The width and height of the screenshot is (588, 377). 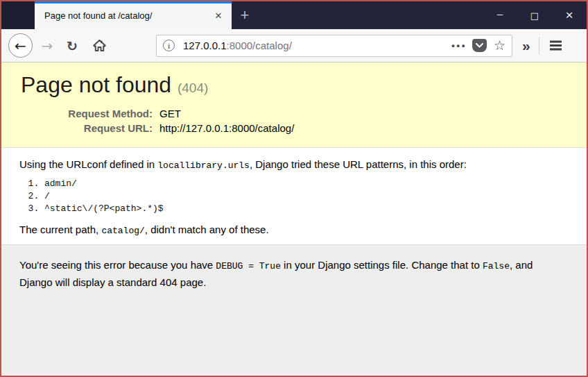 What do you see at coordinates (89, 164) in the screenshot?
I see `urlconf-intro-pre: Using the URLconf defined in` at bounding box center [89, 164].